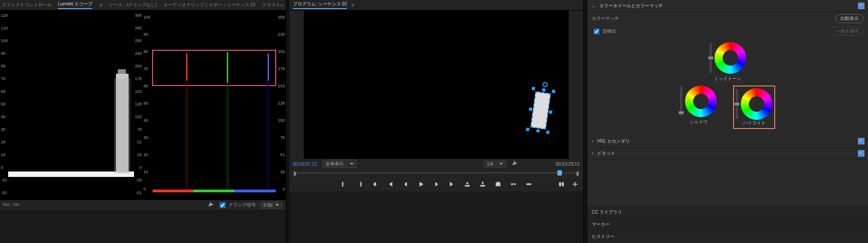 Image resolution: width=868 pixels, height=243 pixels. Describe the element at coordinates (3, 79) in the screenshot. I see `luma-tick: 70` at that location.